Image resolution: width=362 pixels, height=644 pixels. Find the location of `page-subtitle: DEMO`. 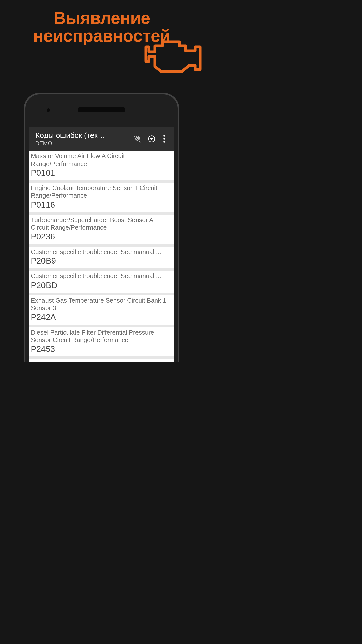

page-subtitle: DEMO is located at coordinates (82, 143).